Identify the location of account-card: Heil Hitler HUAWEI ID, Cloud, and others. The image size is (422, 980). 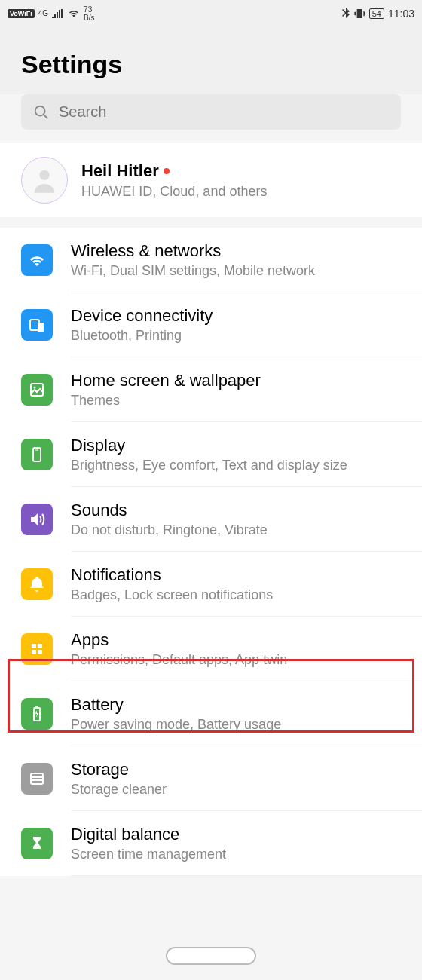
(211, 180).